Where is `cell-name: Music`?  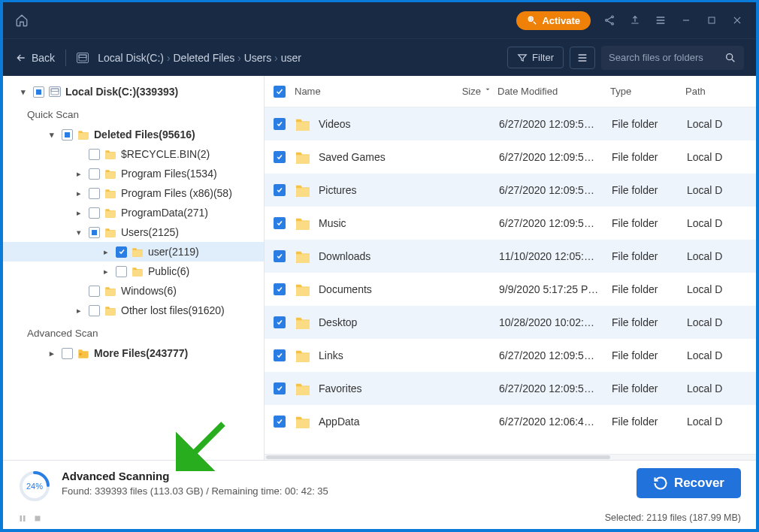 cell-name: Music is located at coordinates (383, 223).